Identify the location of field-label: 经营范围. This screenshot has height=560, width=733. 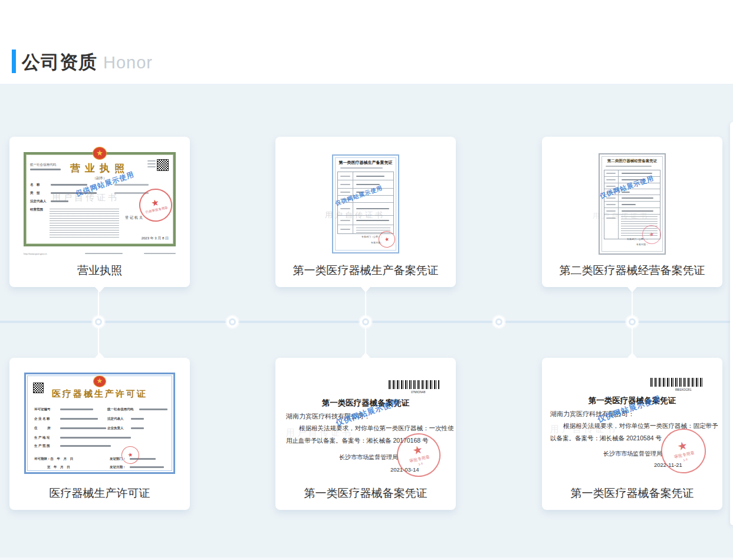
(37, 210).